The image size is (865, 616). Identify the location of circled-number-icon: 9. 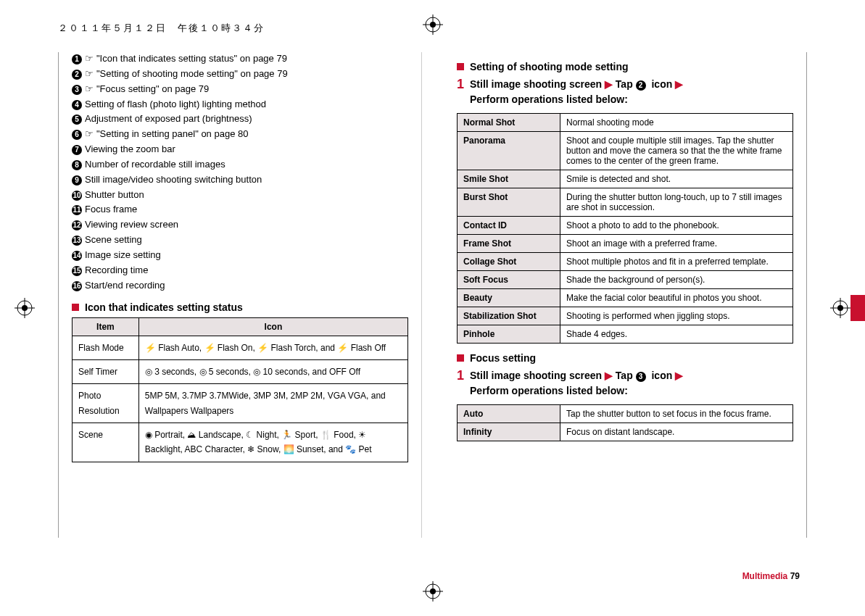
(77, 180).